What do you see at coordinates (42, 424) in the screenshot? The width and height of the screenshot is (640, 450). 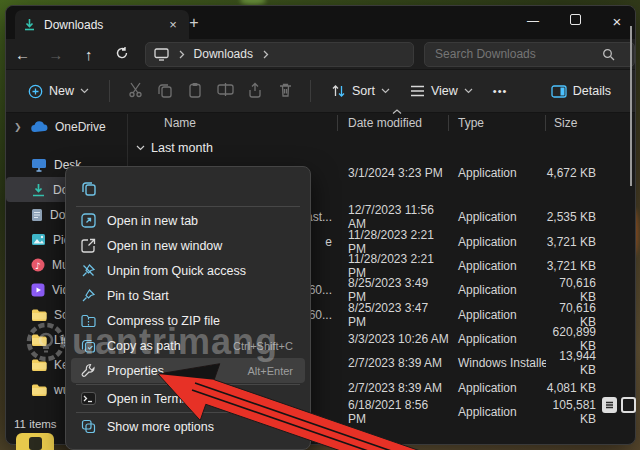 I see `status-bar: 11 items |` at bounding box center [42, 424].